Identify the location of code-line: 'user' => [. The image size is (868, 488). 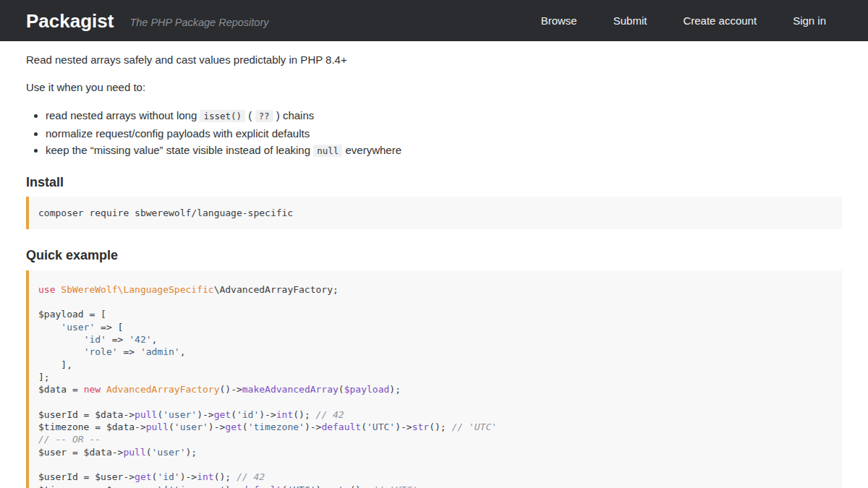
(434, 327).